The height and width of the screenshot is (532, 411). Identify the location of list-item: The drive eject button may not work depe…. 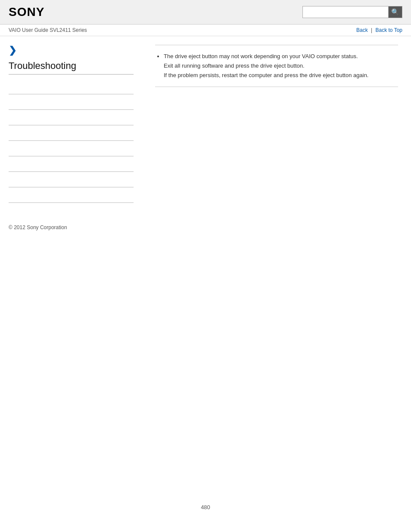
(281, 66).